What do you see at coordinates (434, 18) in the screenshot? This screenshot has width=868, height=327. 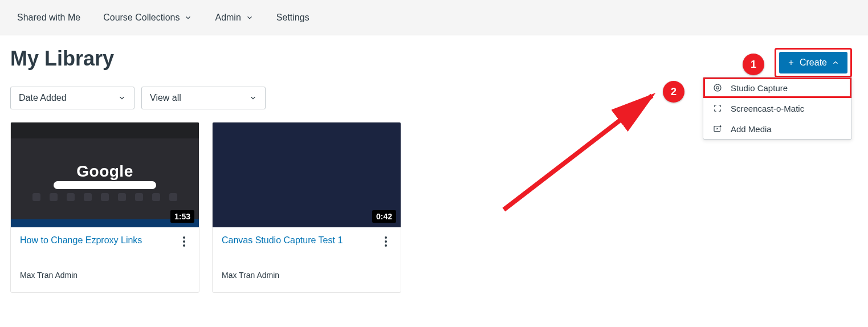 I see `top-nav: Shared with Me Course Collections Admin …` at bounding box center [434, 18].